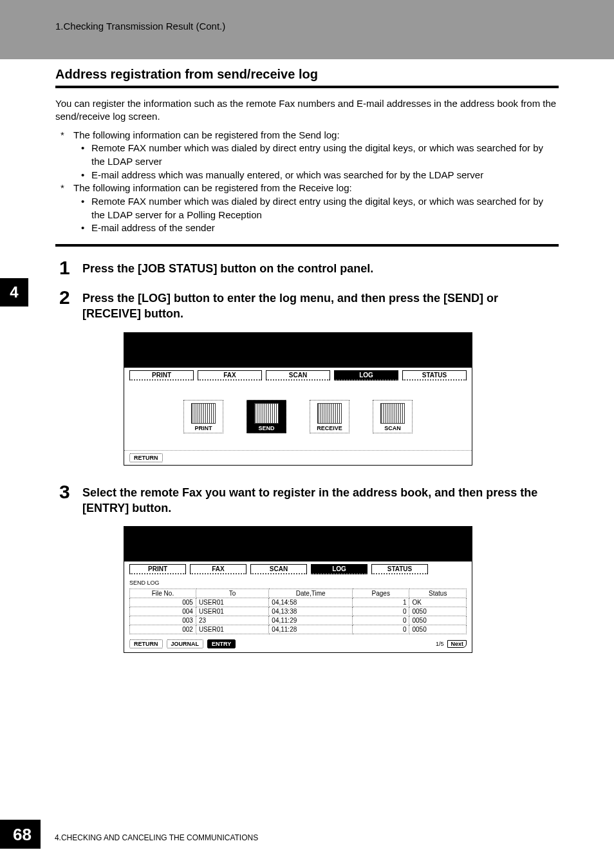 This screenshot has width=614, height=868. What do you see at coordinates (266, 413) in the screenshot?
I see `send-icon` at bounding box center [266, 413].